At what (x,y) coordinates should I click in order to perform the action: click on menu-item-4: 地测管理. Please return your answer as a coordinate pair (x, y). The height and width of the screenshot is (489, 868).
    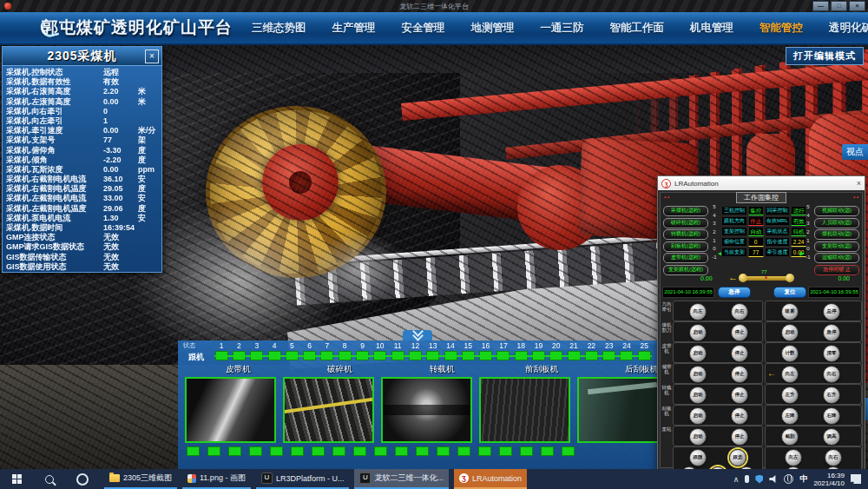
    Looking at the image, I should click on (493, 28).